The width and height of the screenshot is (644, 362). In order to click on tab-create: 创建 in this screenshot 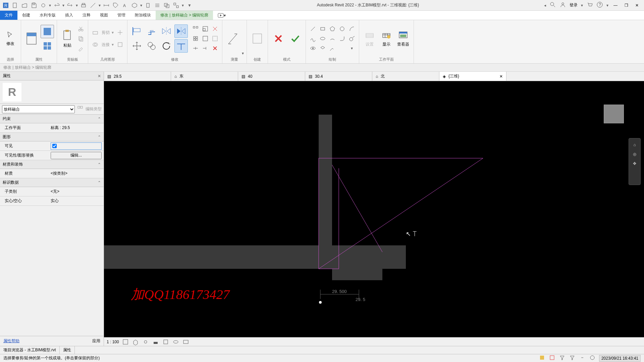, I will do `click(26, 15)`.